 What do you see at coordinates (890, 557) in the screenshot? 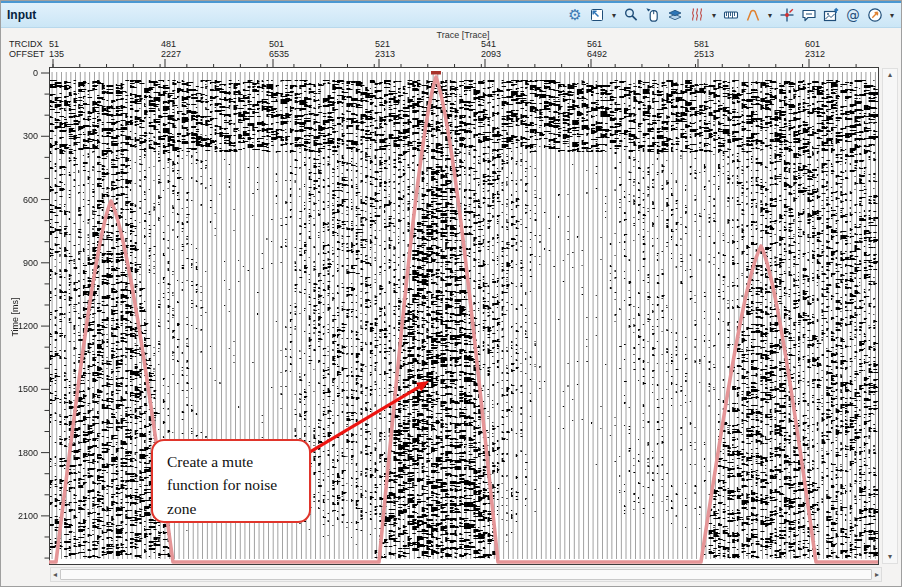
I see `scroll-down-arrow-icon: ▾` at bounding box center [890, 557].